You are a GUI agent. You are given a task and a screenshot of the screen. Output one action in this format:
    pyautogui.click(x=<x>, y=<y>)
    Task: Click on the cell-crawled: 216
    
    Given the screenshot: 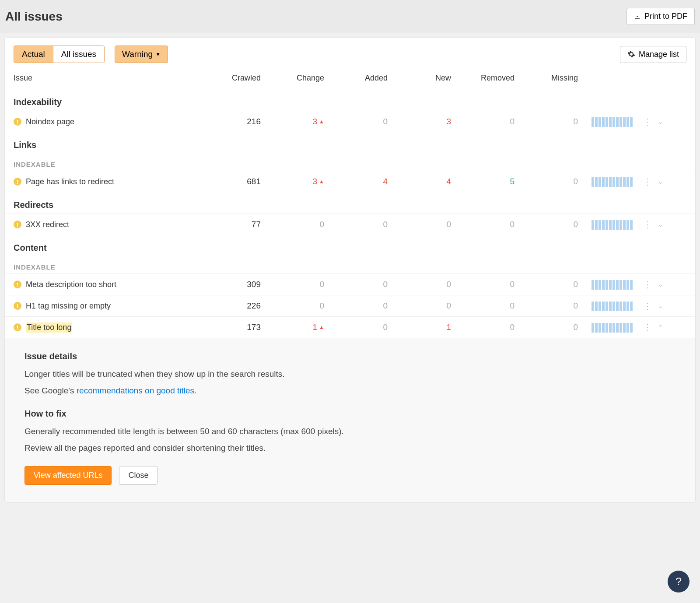 What is the action you would take?
    pyautogui.click(x=238, y=122)
    